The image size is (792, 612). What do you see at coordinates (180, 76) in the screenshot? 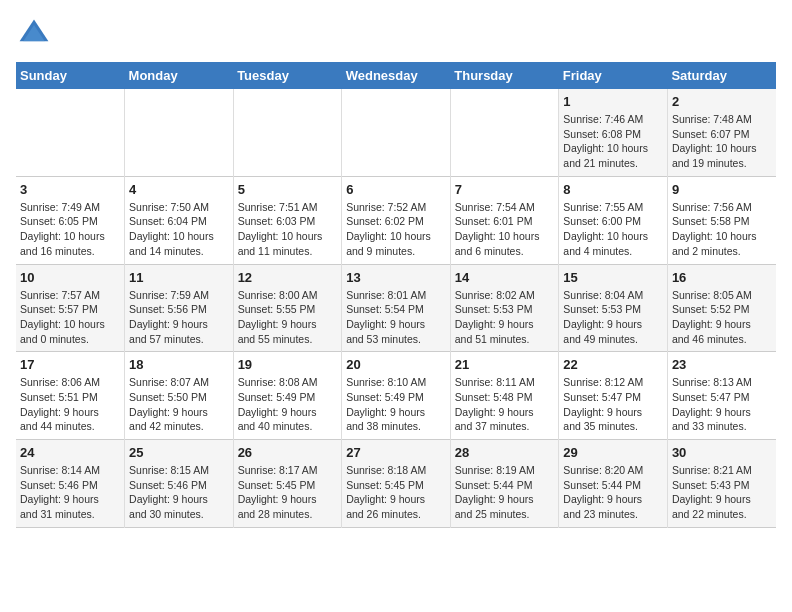
I see `weekday-header-monday: Monday` at bounding box center [180, 76].